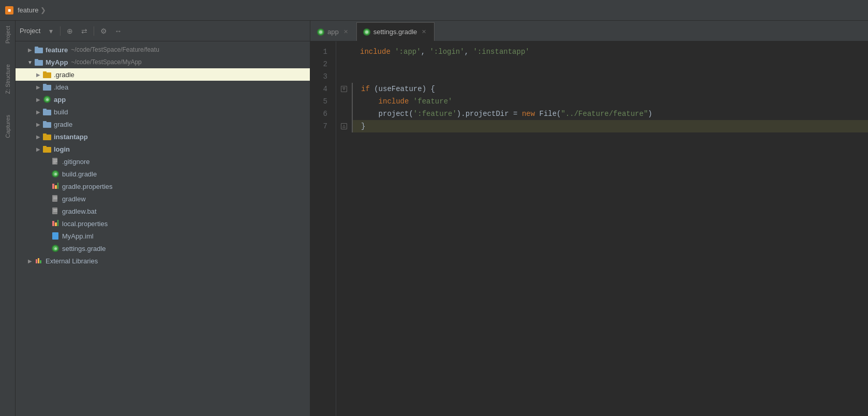 This screenshot has width=868, height=416. Describe the element at coordinates (610, 126) in the screenshot. I see `code-line-7: }` at that location.